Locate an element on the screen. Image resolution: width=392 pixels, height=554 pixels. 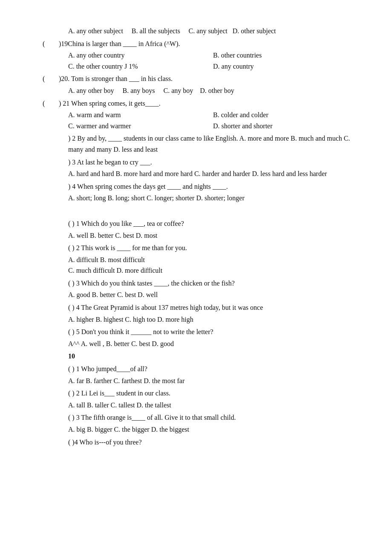
opts-s2-5: A^^ A. well , B. better C. best D. good is located at coordinates (213, 344).